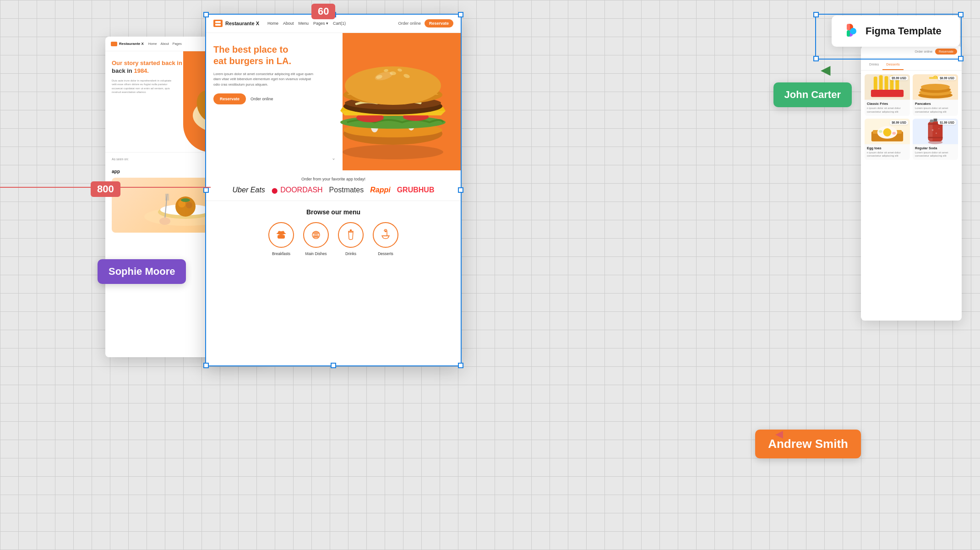 This screenshot has height=550, width=980. What do you see at coordinates (242, 23) in the screenshot?
I see `nav-logo-text: Restaurante X` at bounding box center [242, 23].